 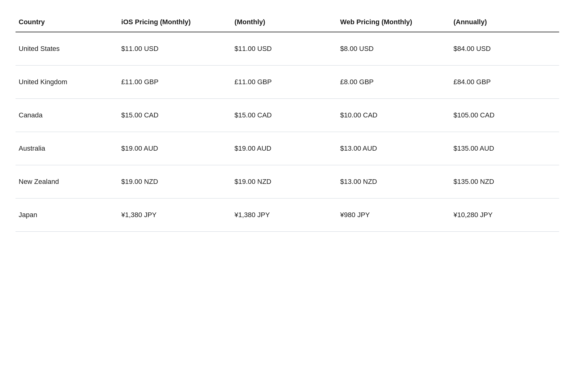 What do you see at coordinates (287, 49) in the screenshot?
I see `table-row: United States$11.00 USD$11.00 USD$8.00 U…` at bounding box center [287, 49].